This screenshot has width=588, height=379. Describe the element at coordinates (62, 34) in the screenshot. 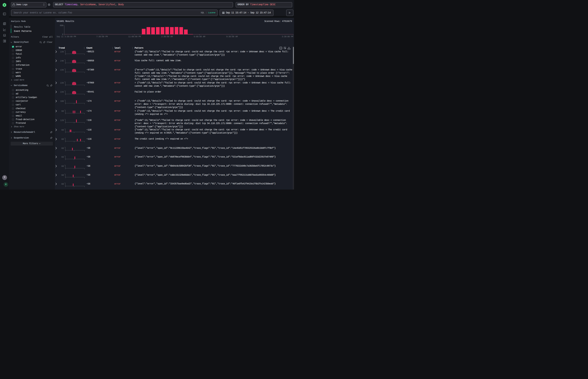

I see `svg-text: 0` at that location.